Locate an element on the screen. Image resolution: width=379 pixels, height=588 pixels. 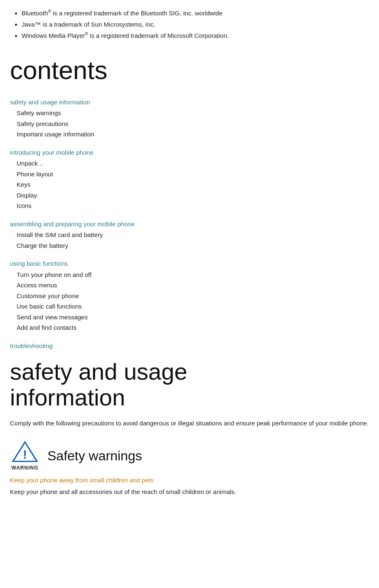
trademark-item-java: Java™ is a trademark of Sun Microsystems… is located at coordinates (195, 25).